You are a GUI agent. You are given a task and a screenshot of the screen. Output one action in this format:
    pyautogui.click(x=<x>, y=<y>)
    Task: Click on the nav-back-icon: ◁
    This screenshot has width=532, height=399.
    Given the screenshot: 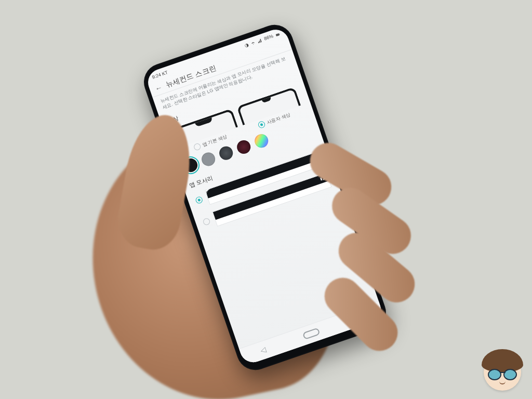 What is the action you would take?
    pyautogui.click(x=263, y=350)
    